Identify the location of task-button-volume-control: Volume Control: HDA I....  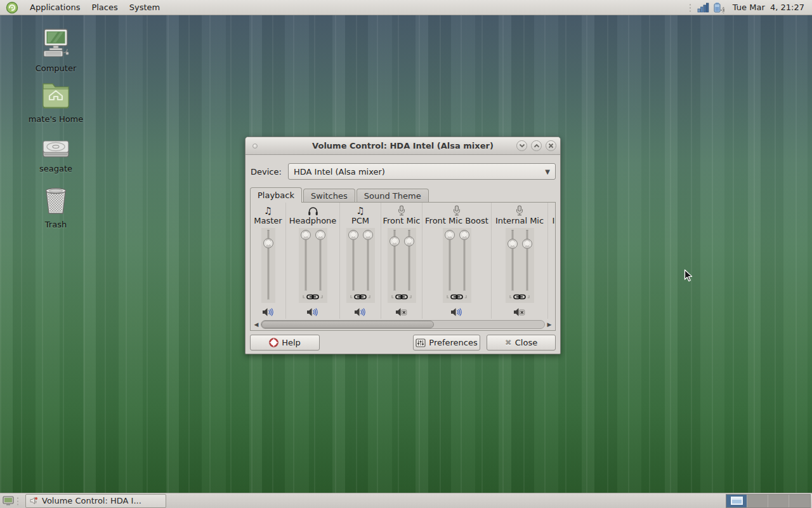
(96, 501).